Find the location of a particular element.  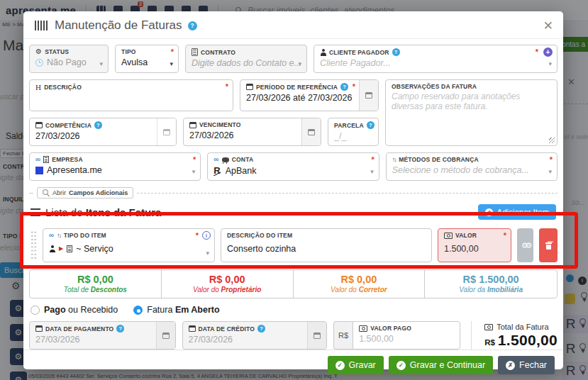

radio-pago-recebido: Pago ou Recebido is located at coordinates (74, 310).